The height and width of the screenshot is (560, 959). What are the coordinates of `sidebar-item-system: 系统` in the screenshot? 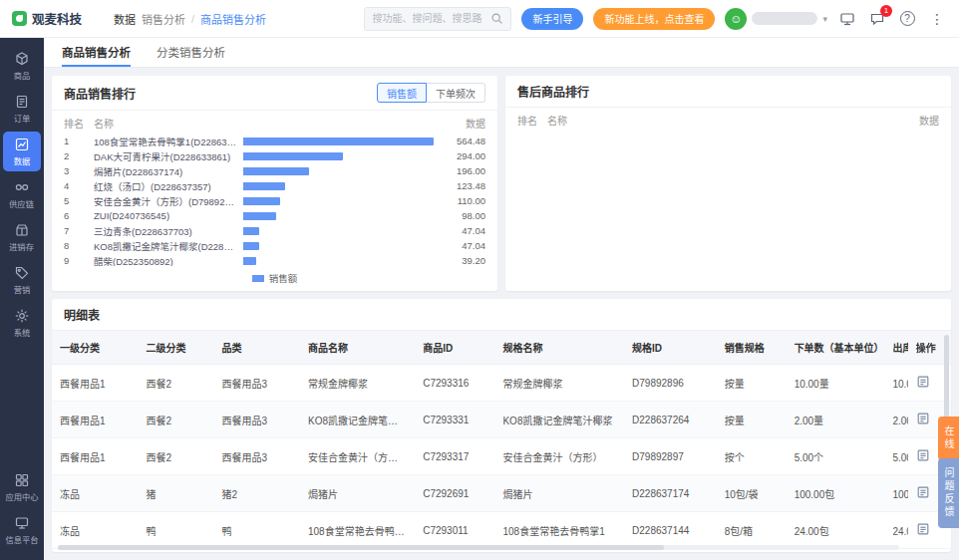 It's located at (22, 323).